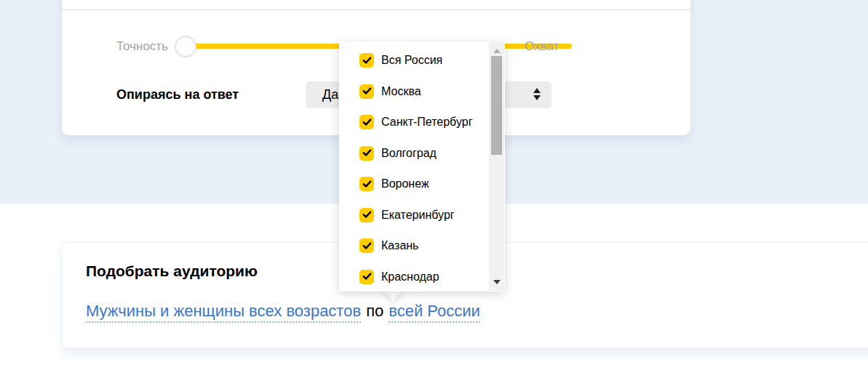  Describe the element at coordinates (426, 122) in the screenshot. I see `geo-option-label: Санкт-Петербург` at that location.